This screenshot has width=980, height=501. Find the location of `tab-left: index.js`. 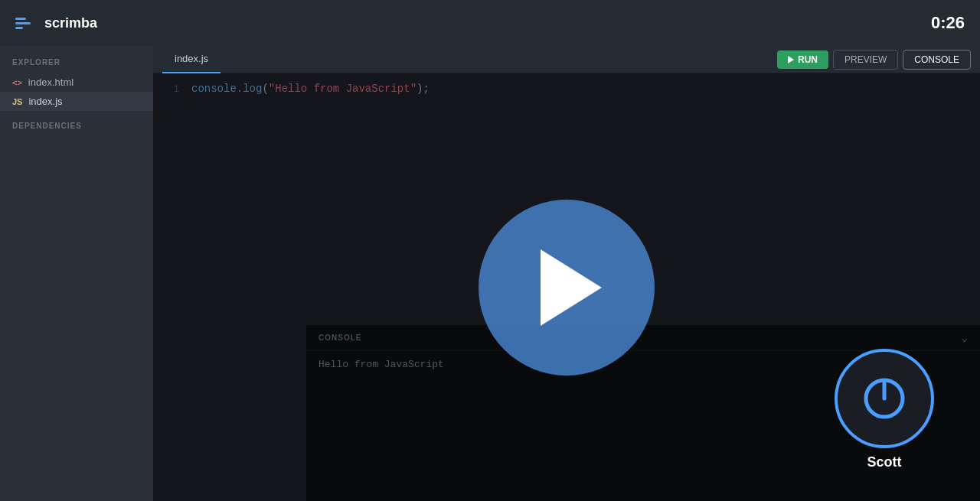

tab-left: index.js is located at coordinates (191, 60).